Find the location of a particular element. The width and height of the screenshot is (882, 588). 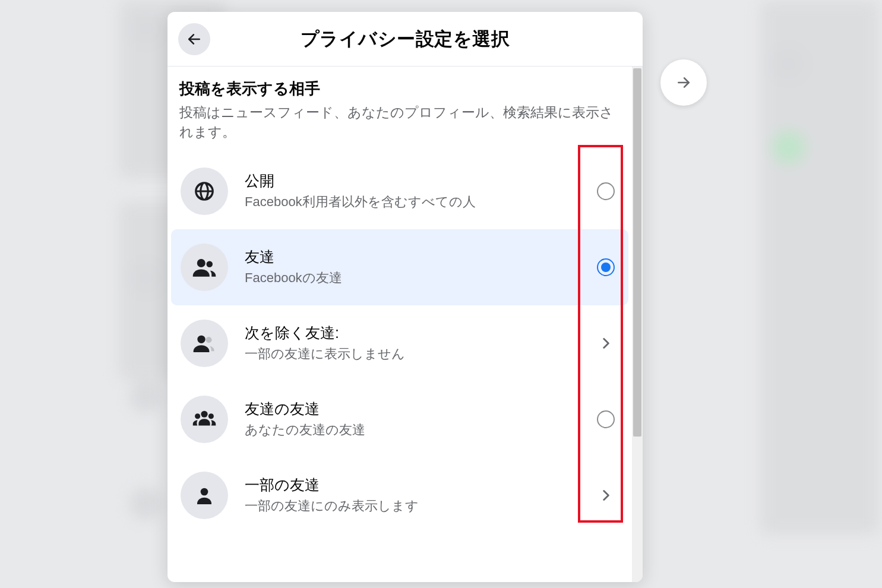

option-label: 友達の友達 is located at coordinates (419, 409).